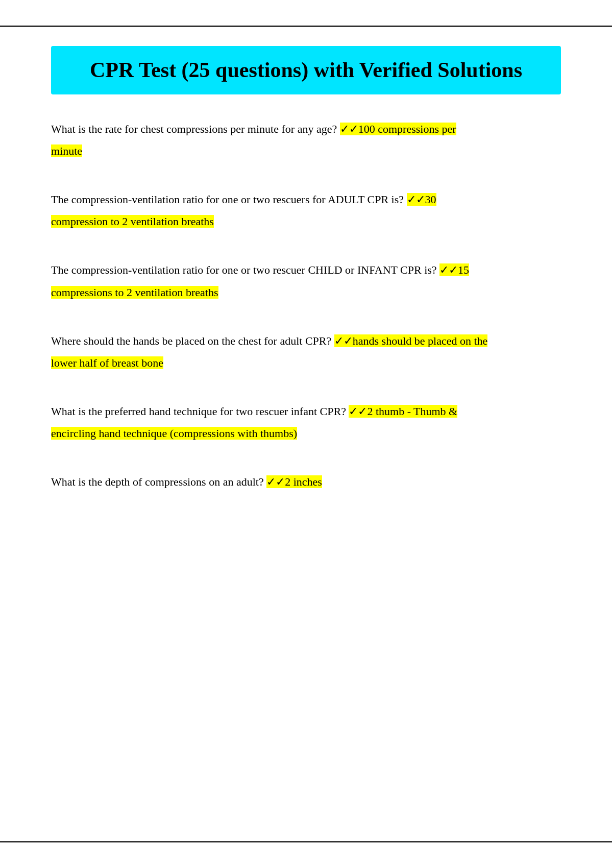 The image size is (612, 868). Describe the element at coordinates (306, 281) in the screenshot. I see `question-block-3: The compression-ventilation ratio for on…` at that location.